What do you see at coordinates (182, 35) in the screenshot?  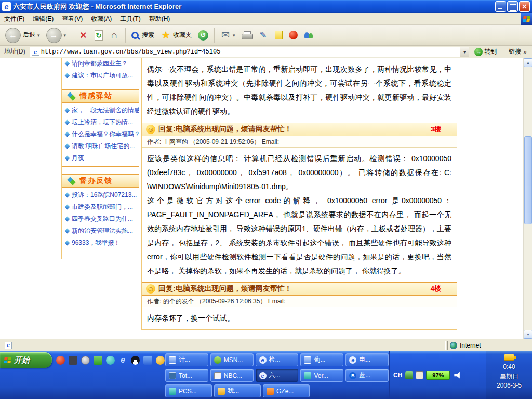 I see `favorites-label: 收藏夹` at bounding box center [182, 35].